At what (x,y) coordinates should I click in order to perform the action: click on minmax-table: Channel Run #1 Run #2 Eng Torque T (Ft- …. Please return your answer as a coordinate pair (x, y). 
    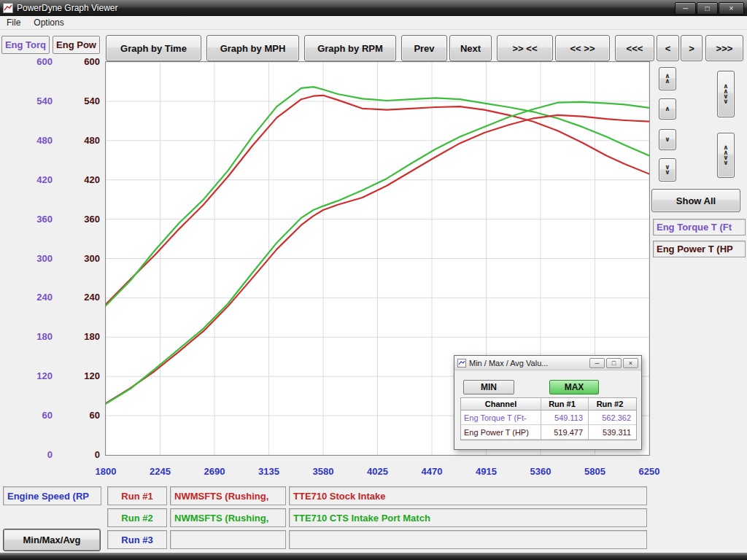
    Looking at the image, I should click on (549, 419).